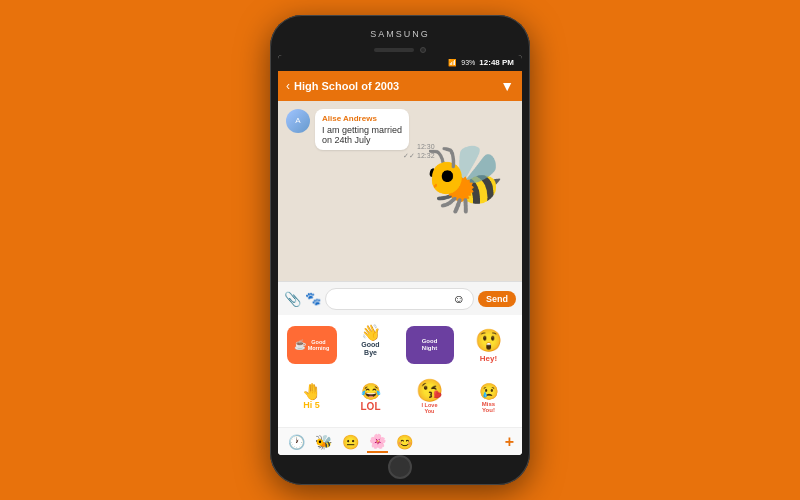 This screenshot has height=500, width=800. I want to click on sticker-iloveyou: 😘 I LoveYou, so click(430, 397).